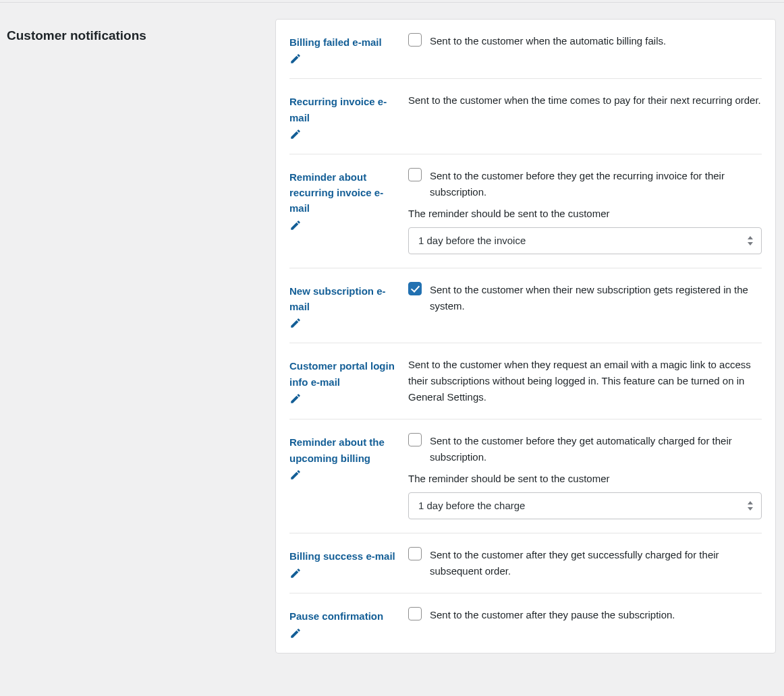  What do you see at coordinates (596, 563) in the screenshot?
I see `desc-billing-success: Sent to the customer after they get succ…` at bounding box center [596, 563].